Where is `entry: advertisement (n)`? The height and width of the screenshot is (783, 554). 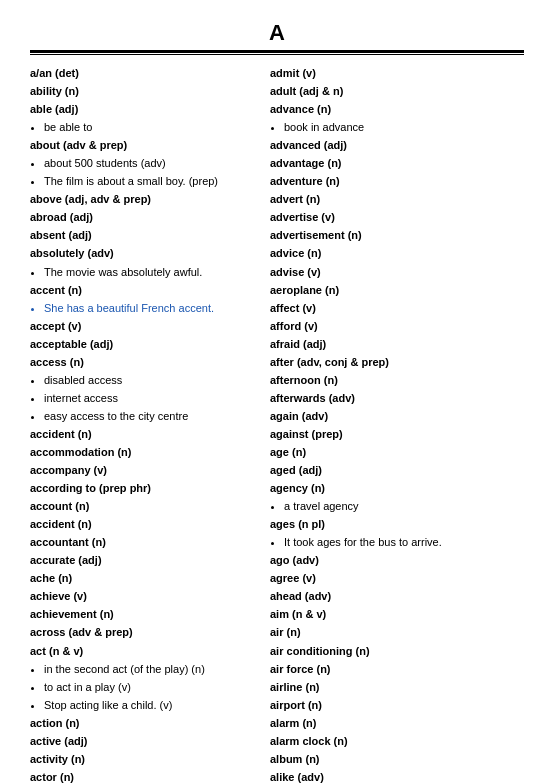 entry: advertisement (n) is located at coordinates (397, 236).